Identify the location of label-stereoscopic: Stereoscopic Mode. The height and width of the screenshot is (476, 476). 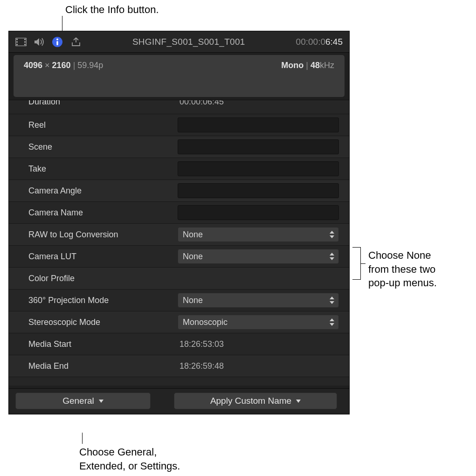
(103, 323).